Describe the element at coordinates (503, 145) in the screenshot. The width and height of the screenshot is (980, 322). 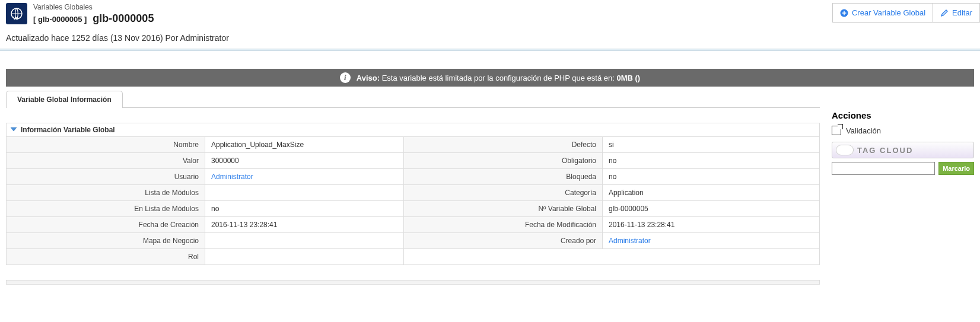
I see `label-defecto: Defecto` at that location.